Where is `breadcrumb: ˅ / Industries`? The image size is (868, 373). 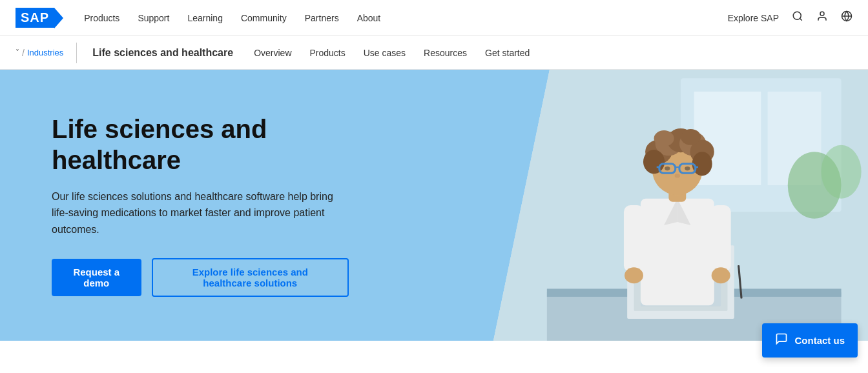 breadcrumb: ˅ / Industries is located at coordinates (39, 53).